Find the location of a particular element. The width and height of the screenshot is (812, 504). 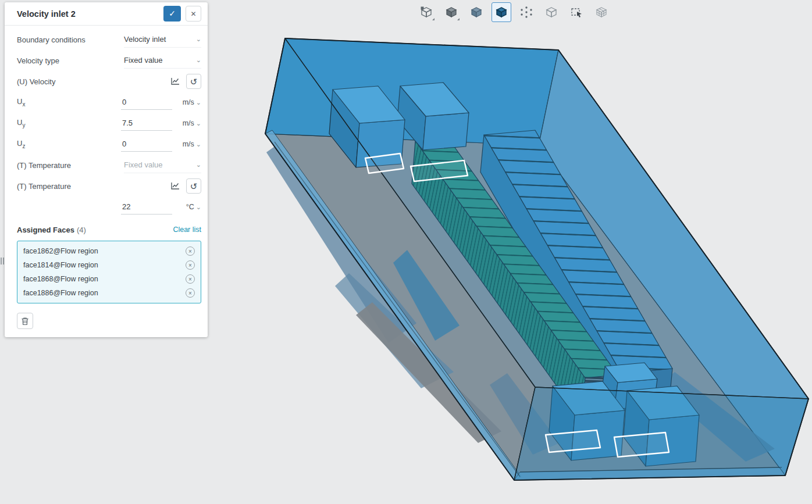

velocity-type-value: Fixed value is located at coordinates (143, 60).